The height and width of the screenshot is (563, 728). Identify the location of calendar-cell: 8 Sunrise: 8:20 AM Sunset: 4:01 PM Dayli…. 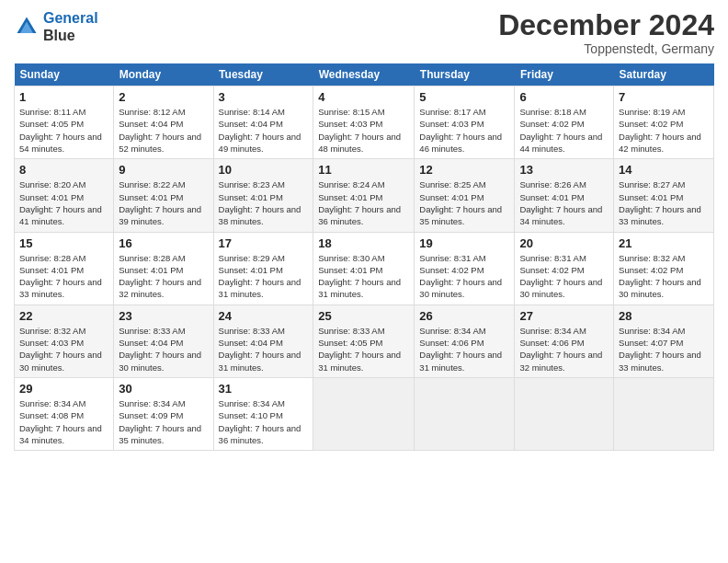
(64, 195).